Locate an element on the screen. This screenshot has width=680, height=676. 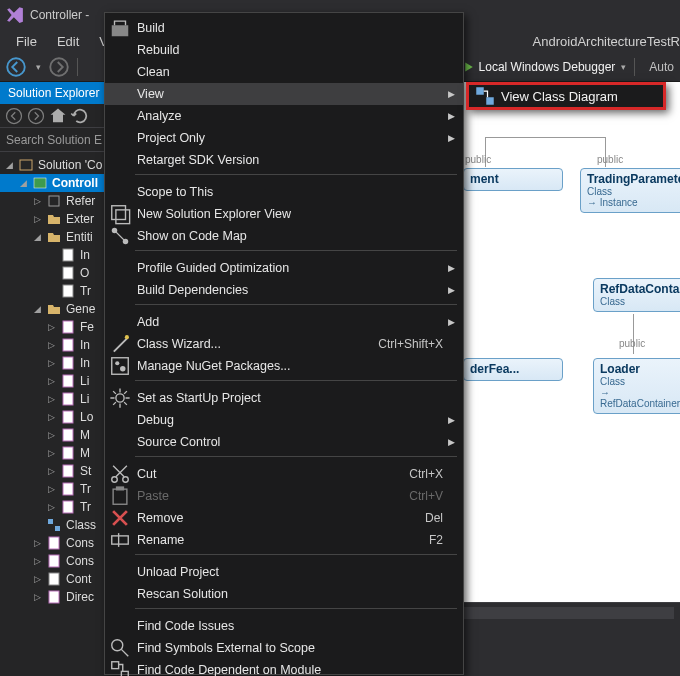
menu-item-label: Paste is located at coordinates (270, 496).